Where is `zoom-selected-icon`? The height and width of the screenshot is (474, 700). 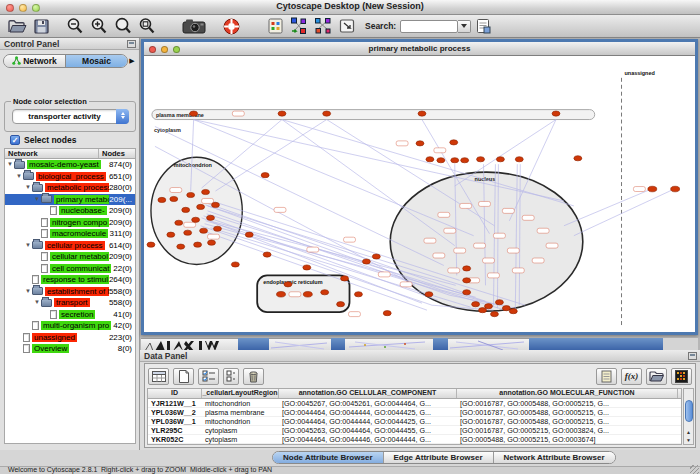 zoom-selected-icon is located at coordinates (147, 26).